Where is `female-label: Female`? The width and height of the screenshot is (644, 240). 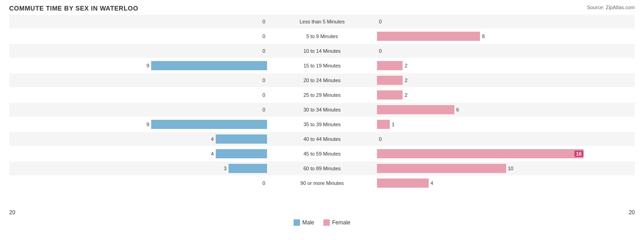
female-label: Female is located at coordinates (341, 223).